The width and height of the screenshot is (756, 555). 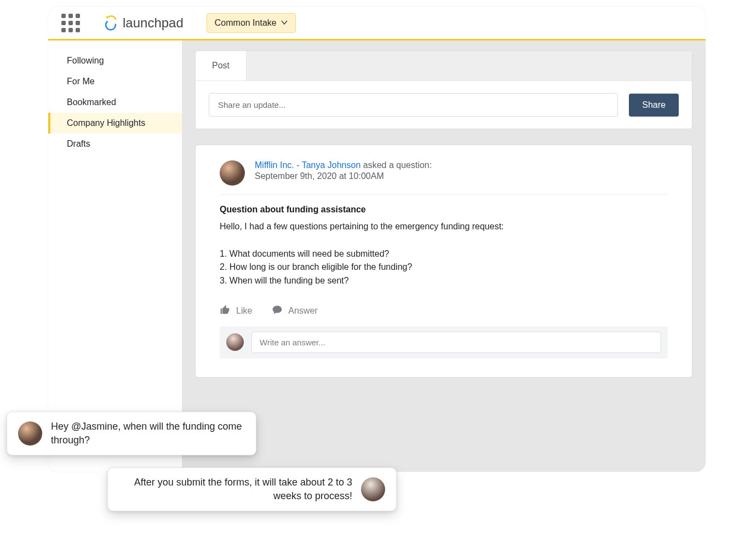 What do you see at coordinates (115, 102) in the screenshot?
I see `sidebar-item-bookmarked: Bookmarked` at bounding box center [115, 102].